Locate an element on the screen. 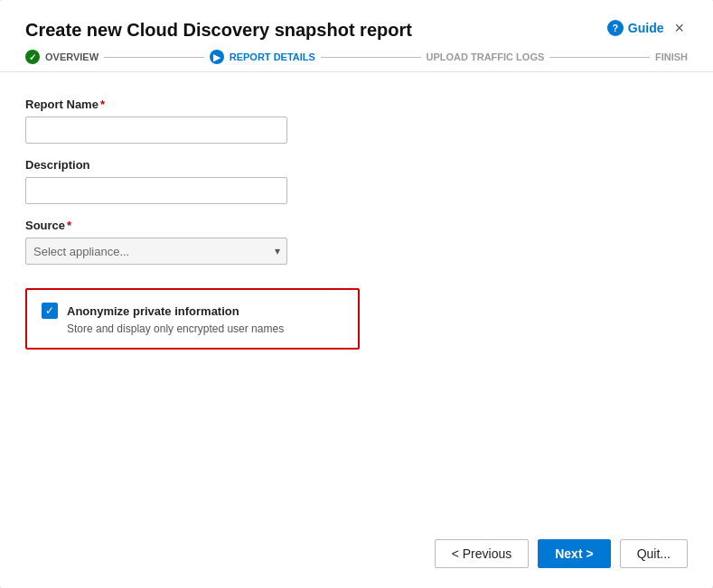 This screenshot has height=588, width=713. report-name-group: Report Name* is located at coordinates (356, 121).